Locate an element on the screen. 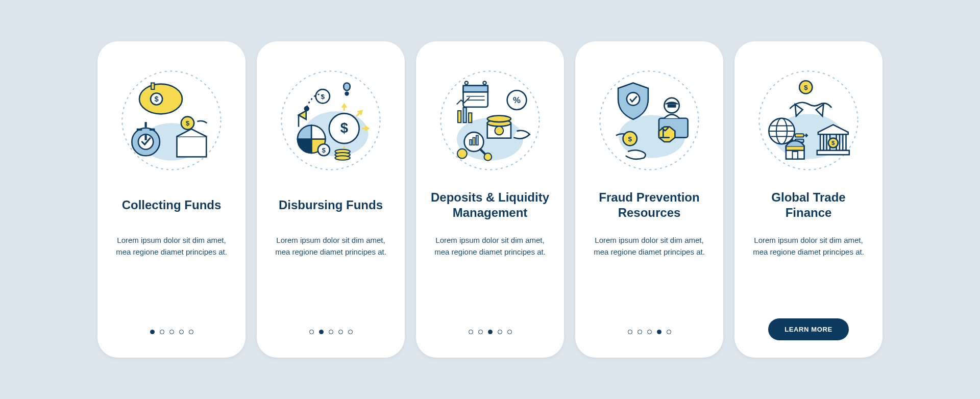 The height and width of the screenshot is (399, 980). disbursing-funds-icon: $ $ $ is located at coordinates (331, 120).